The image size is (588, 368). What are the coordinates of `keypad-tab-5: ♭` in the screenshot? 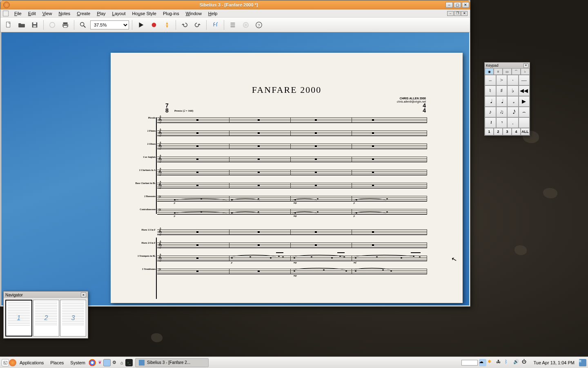 It's located at (525, 71).